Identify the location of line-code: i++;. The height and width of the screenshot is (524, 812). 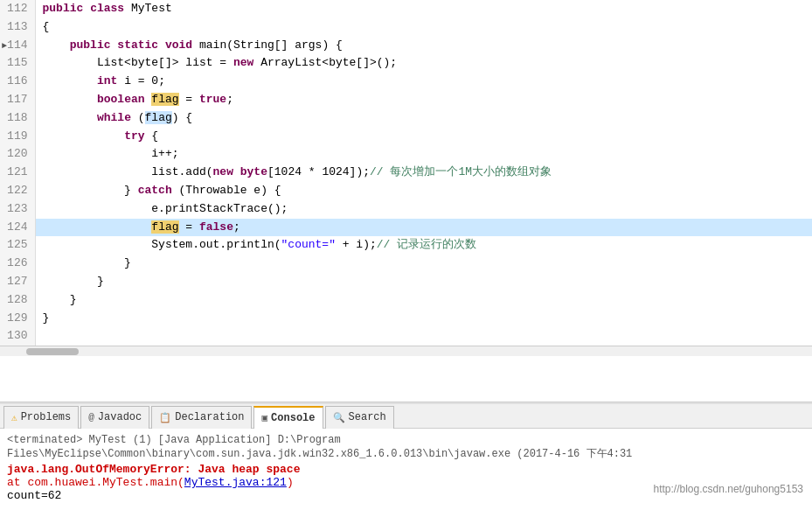
(423, 154).